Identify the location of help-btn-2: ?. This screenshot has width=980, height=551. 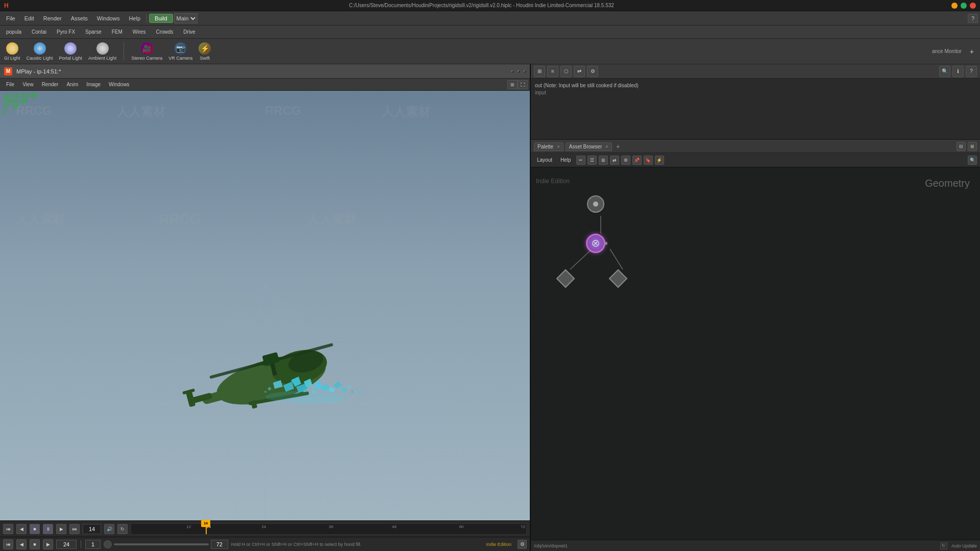
(971, 71).